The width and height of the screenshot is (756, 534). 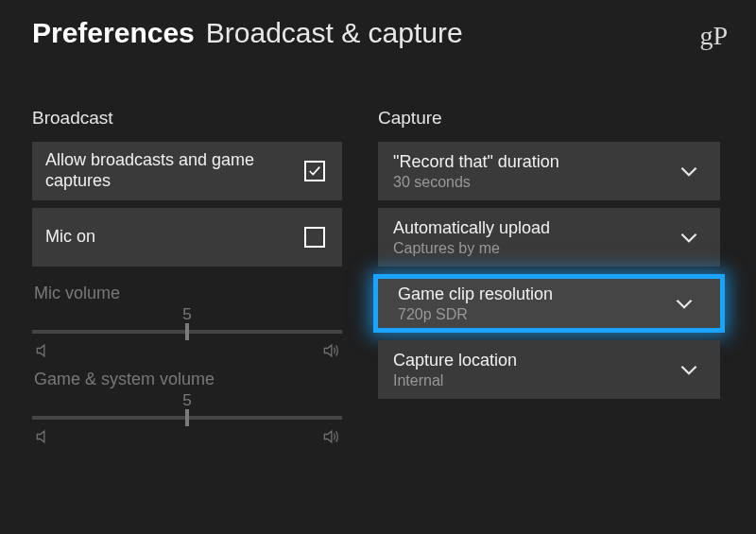 I want to click on mic-volume-value: 5, so click(x=187, y=315).